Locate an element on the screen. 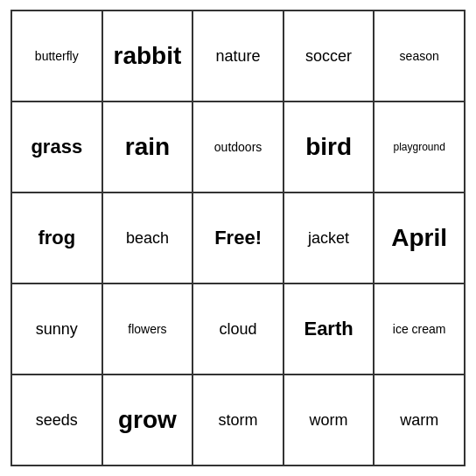  cell-1-3: bird is located at coordinates (329, 147).